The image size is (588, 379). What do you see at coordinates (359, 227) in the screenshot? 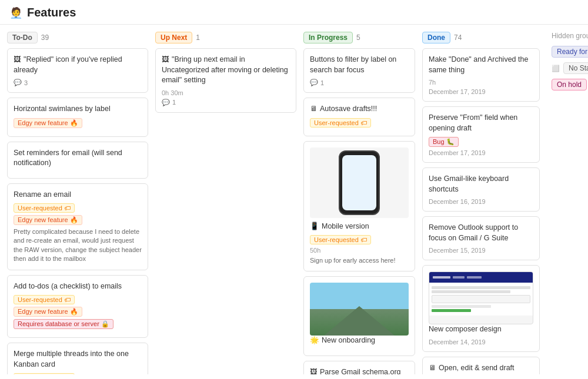
I see `card-title: 📱Mobile version` at bounding box center [359, 227].